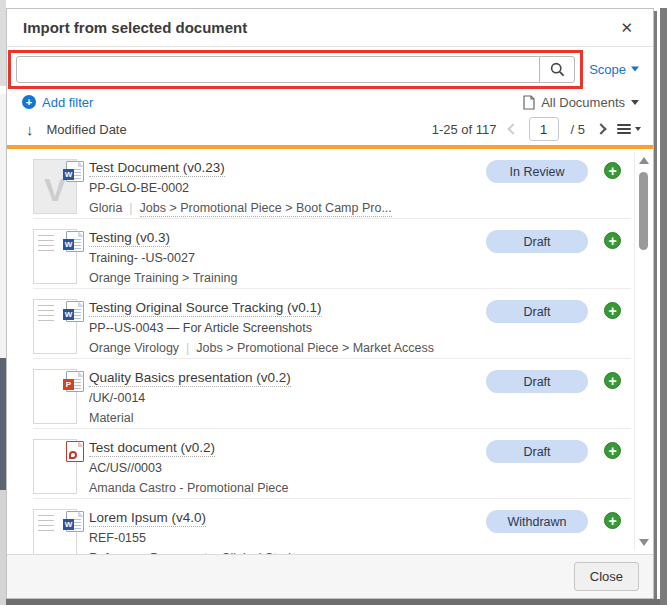 The width and height of the screenshot is (667, 605). I want to click on page-count-label: / 5, so click(578, 130).